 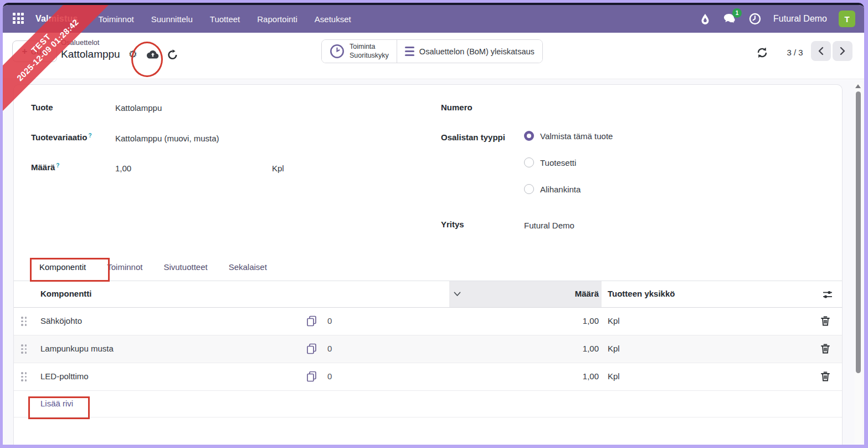 What do you see at coordinates (77, 348) in the screenshot?
I see `component-name: Lampunkupu musta` at bounding box center [77, 348].